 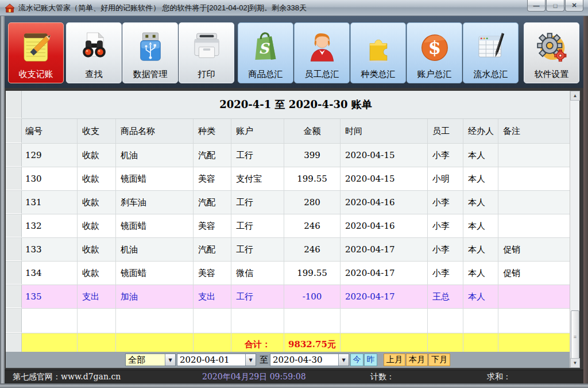 What do you see at coordinates (312, 131) in the screenshot?
I see `column-header: 金额` at bounding box center [312, 131].